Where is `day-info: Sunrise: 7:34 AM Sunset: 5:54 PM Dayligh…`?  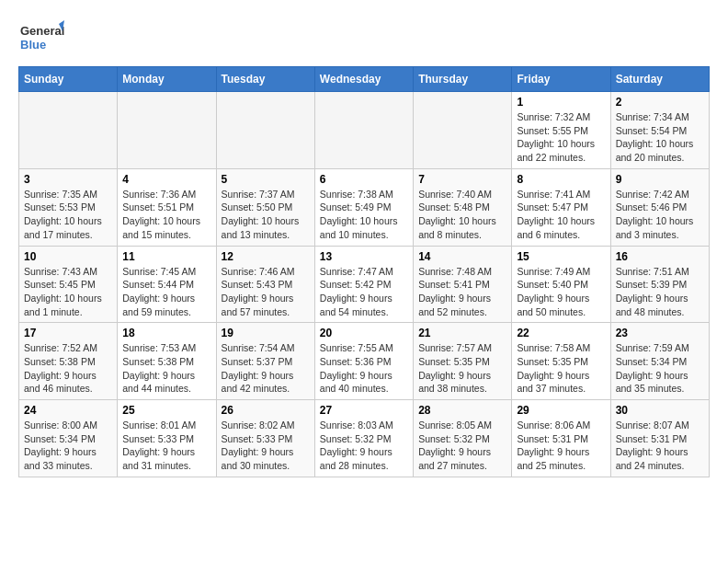
day-info: Sunrise: 7:34 AM Sunset: 5:54 PM Dayligh… is located at coordinates (660, 138).